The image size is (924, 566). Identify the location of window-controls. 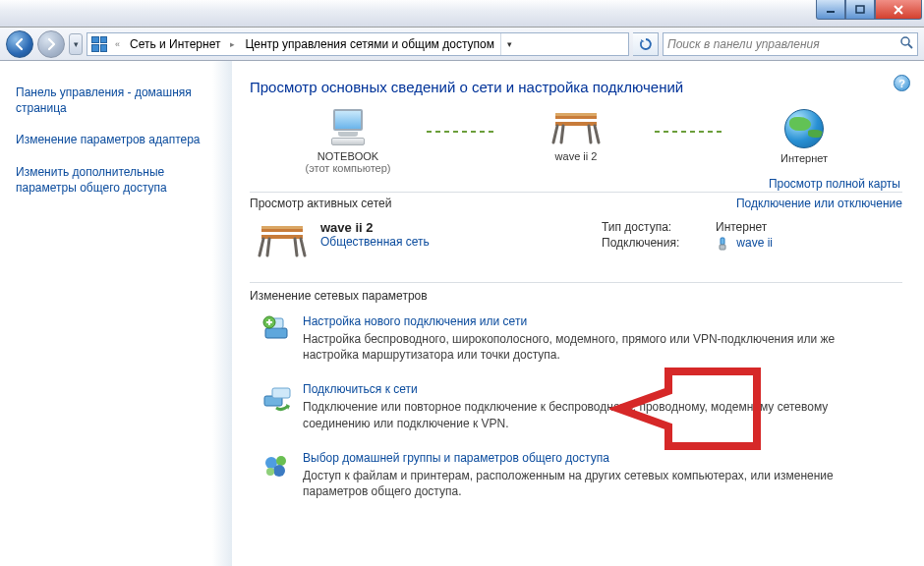
(869, 10).